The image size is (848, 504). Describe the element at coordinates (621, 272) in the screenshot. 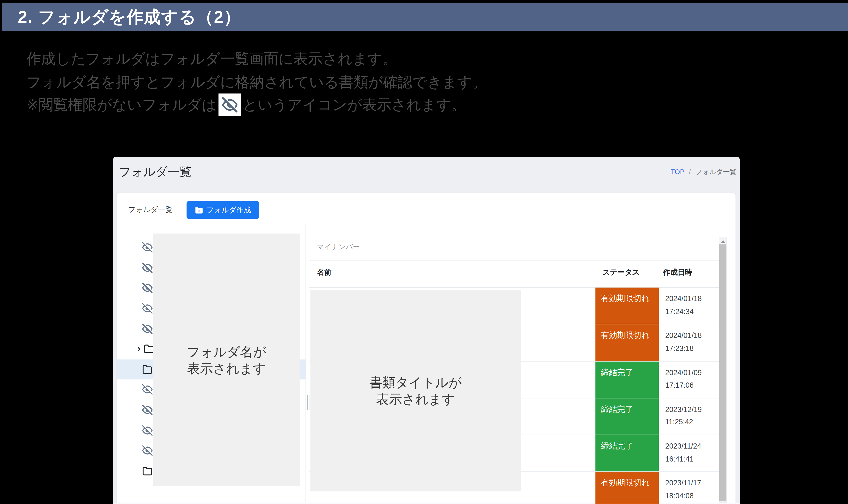

I see `column-header-status: ステータス` at that location.